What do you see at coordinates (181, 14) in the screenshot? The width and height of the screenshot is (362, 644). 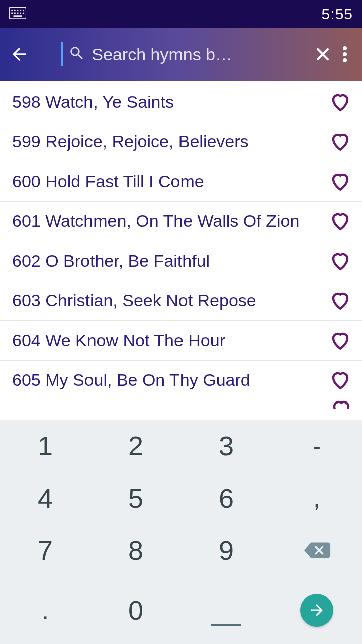 I see `status-bar: 5:55` at bounding box center [181, 14].